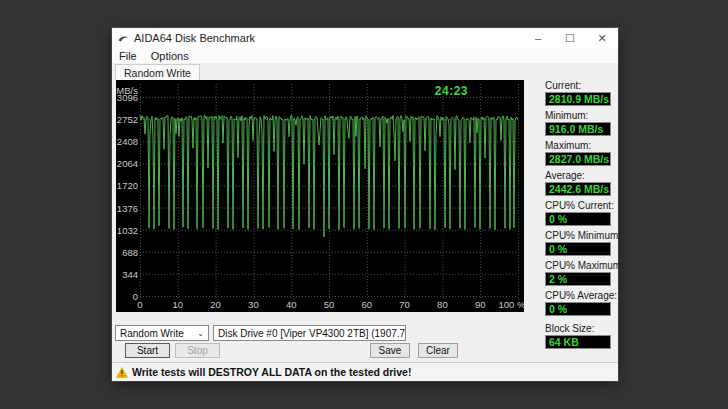 Image resolution: width=728 pixels, height=409 pixels. What do you see at coordinates (194, 38) in the screenshot?
I see `window-title: AIDA64 Disk Benchmark` at bounding box center [194, 38].